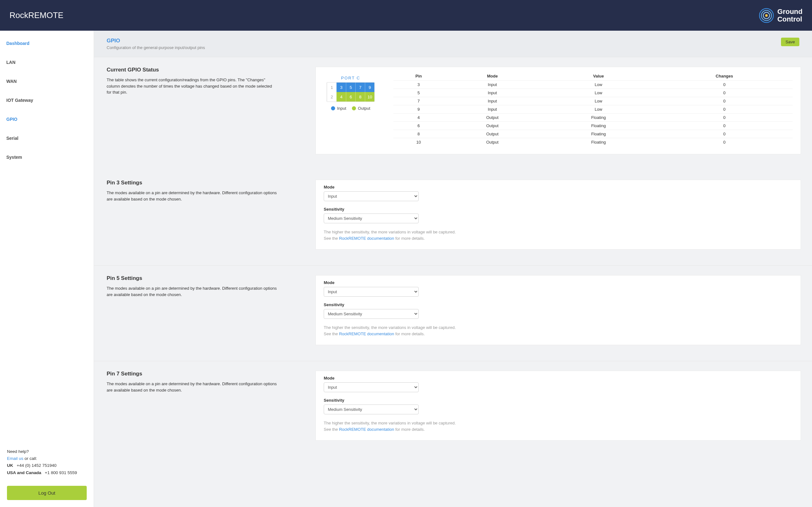  I want to click on sidebar-item-iot: IOT Gateway, so click(47, 100).